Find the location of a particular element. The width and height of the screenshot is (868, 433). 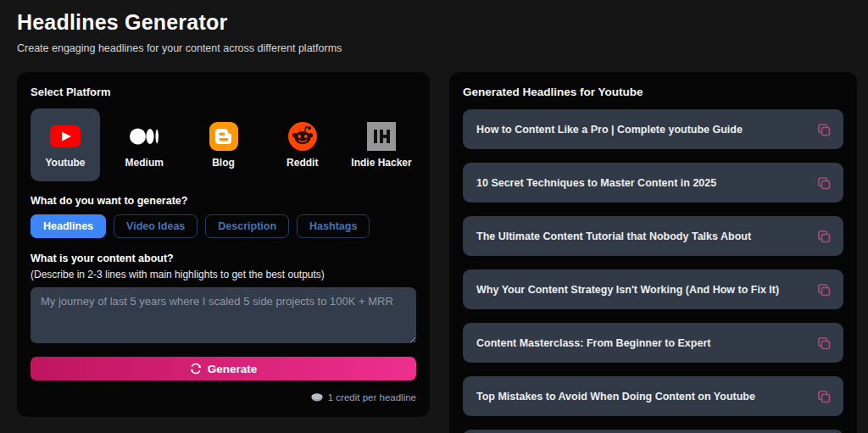

headline-card: 10 Secret Techniques to Master Content i… is located at coordinates (653, 183).